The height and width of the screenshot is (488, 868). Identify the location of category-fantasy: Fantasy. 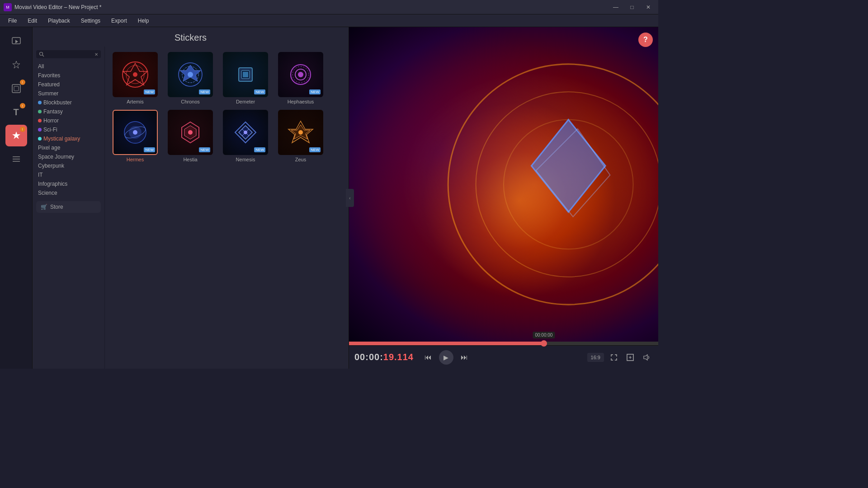
(69, 112).